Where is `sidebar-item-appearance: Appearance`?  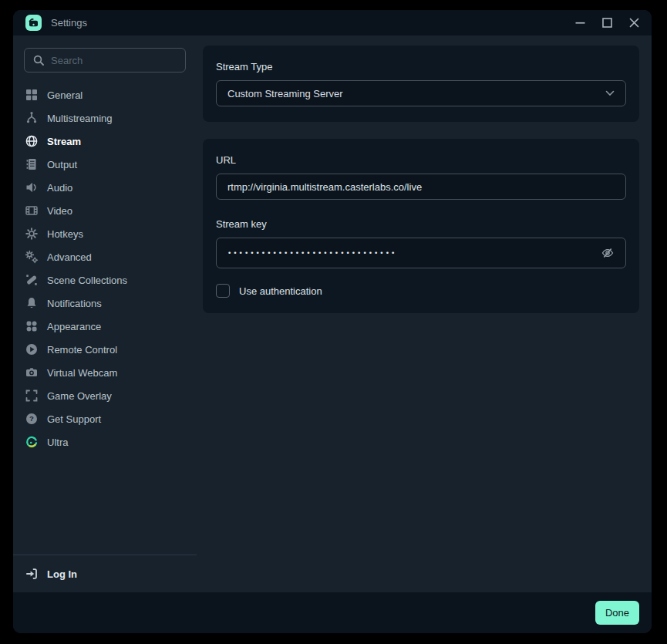 sidebar-item-appearance: Appearance is located at coordinates (105, 326).